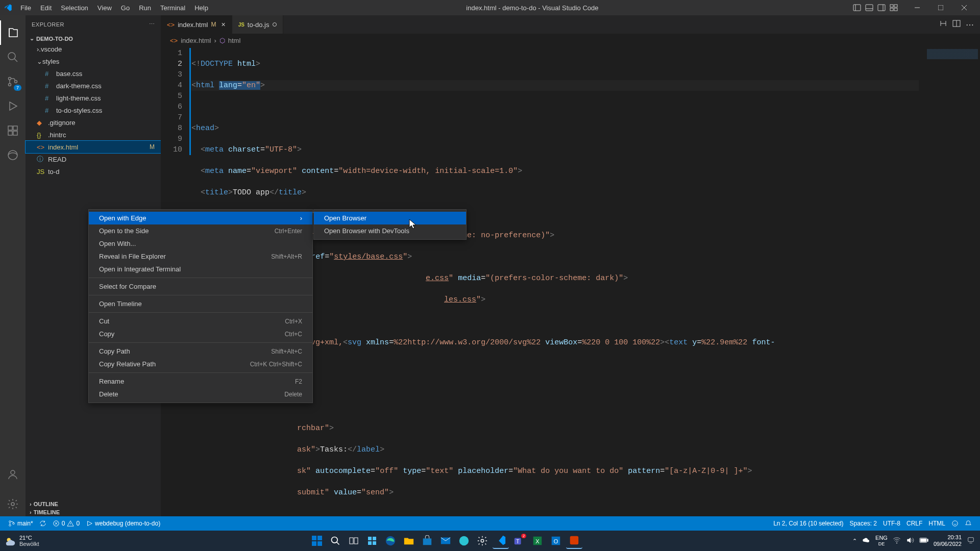 This screenshot has height=551, width=980. Describe the element at coordinates (857, 8) in the screenshot. I see `toggle-primary-sidebar-icon` at that location.